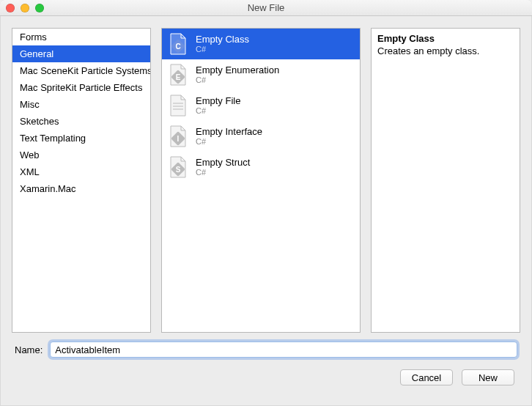 This screenshot has height=406, width=532. I want to click on template-text: Empty FileC#, so click(218, 106).